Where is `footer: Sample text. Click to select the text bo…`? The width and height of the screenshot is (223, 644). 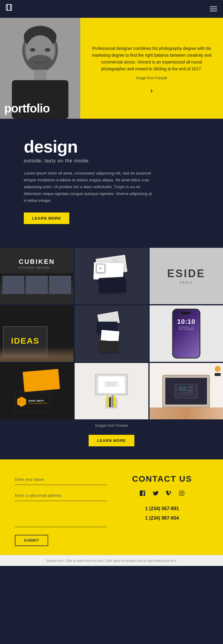 footer: Sample text. Click to select the text bo… is located at coordinates (112, 560).